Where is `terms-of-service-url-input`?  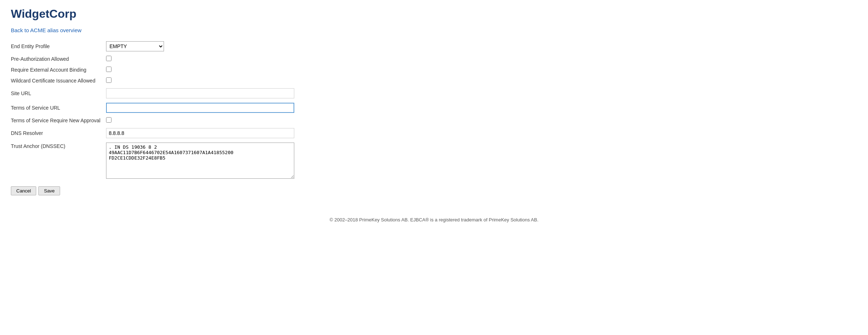 terms-of-service-url-input is located at coordinates (200, 108).